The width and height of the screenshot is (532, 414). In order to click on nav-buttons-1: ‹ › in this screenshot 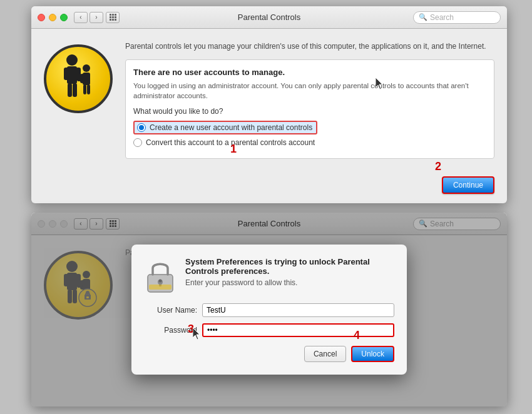, I will do `click(89, 18)`.